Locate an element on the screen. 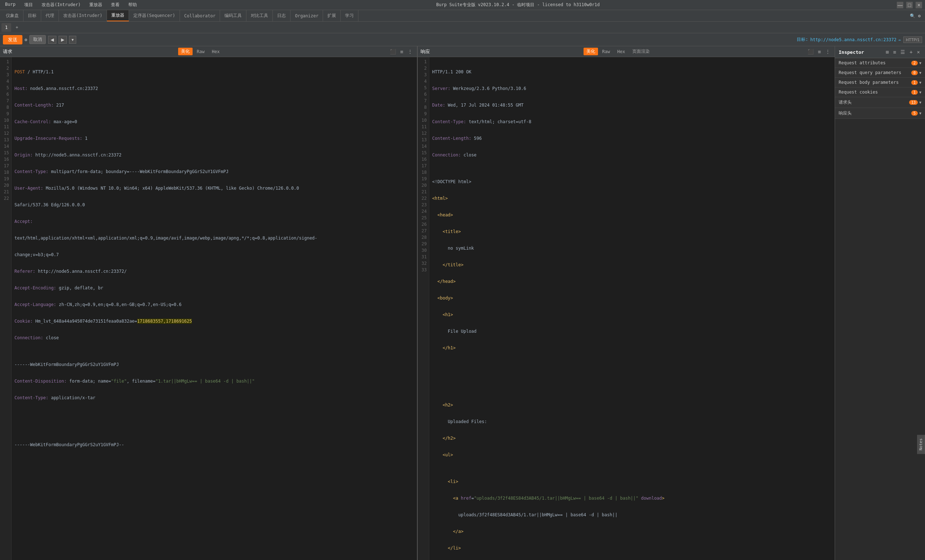  tab-sequencer: 定序器(Sequencer) is located at coordinates (154, 16).